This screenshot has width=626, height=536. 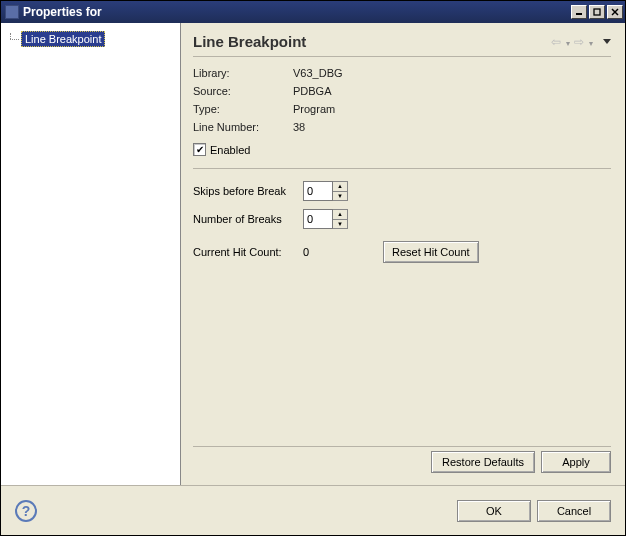 What do you see at coordinates (615, 12) in the screenshot?
I see `close-button` at bounding box center [615, 12].